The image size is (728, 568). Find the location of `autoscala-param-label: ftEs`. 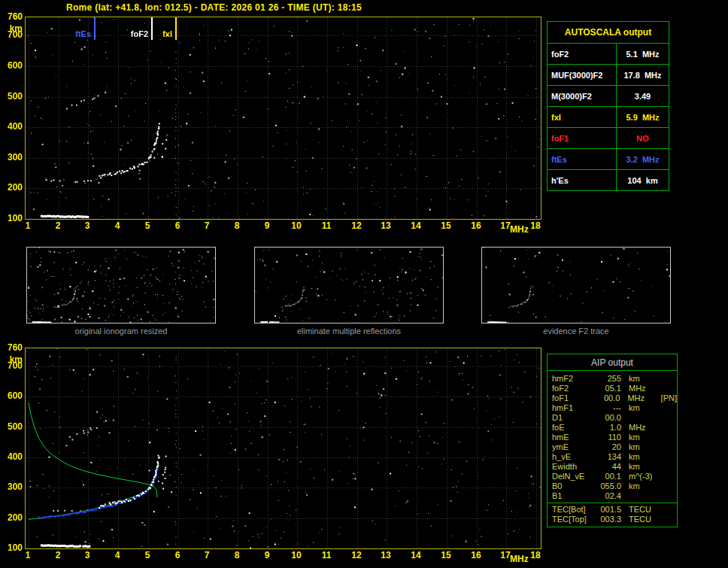

autoscala-param-label: ftEs is located at coordinates (582, 159).